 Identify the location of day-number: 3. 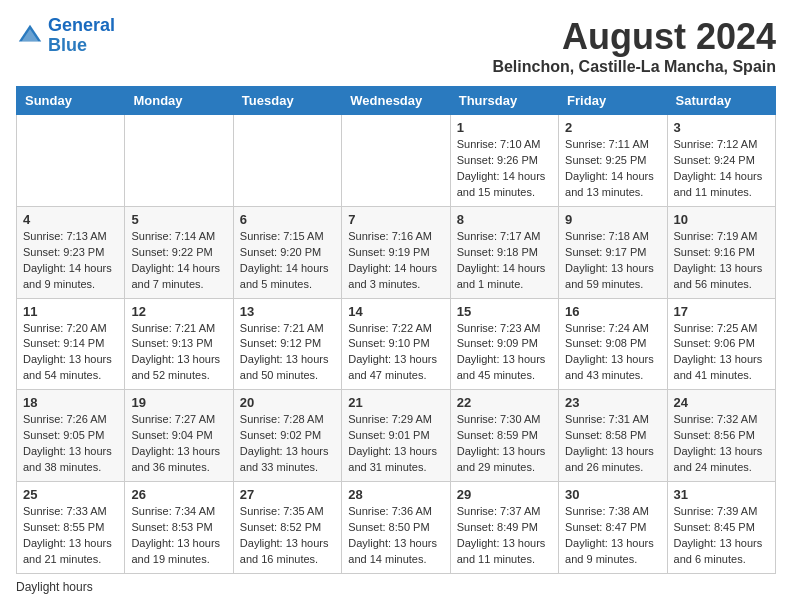
(722, 128).